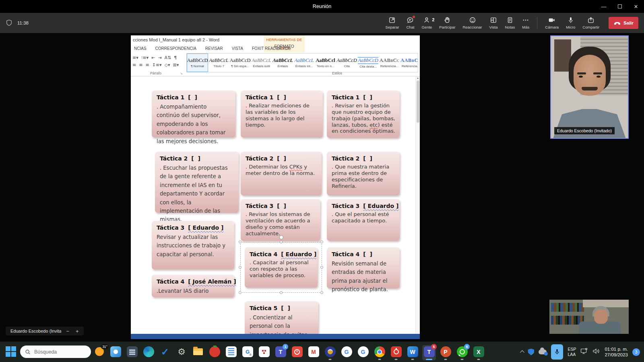 This screenshot has width=644, height=362. I want to click on security-shield-icon, so click(531, 352).